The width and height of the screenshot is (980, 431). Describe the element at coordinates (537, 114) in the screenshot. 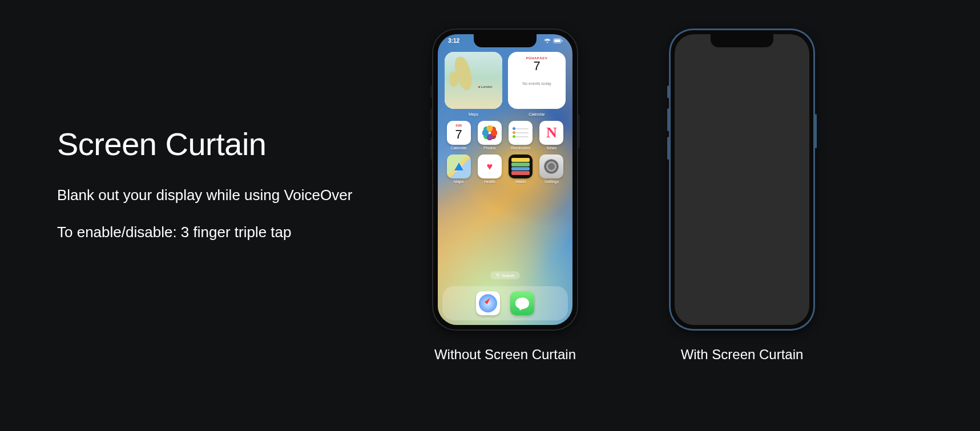

I see `calendar-widget-label: Calendar` at that location.